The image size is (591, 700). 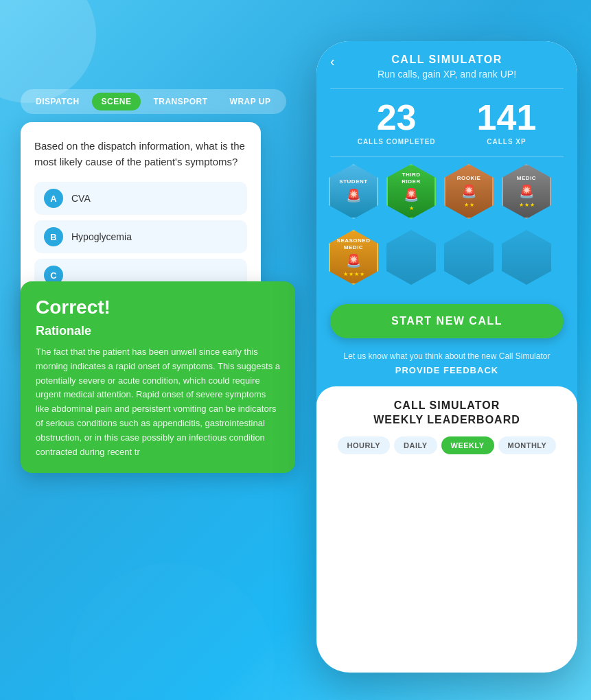 I want to click on back-button: ‹, so click(x=332, y=62).